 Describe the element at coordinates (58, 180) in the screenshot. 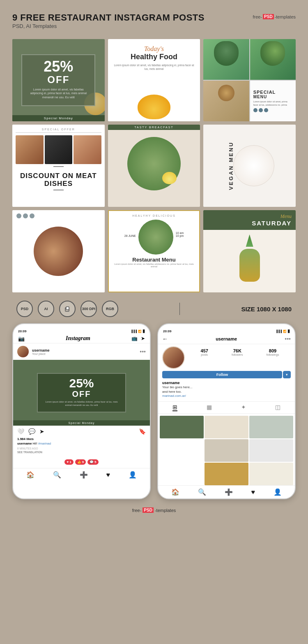

I see `post4-discount: DISCOUNT ON MEAT DISHES` at that location.